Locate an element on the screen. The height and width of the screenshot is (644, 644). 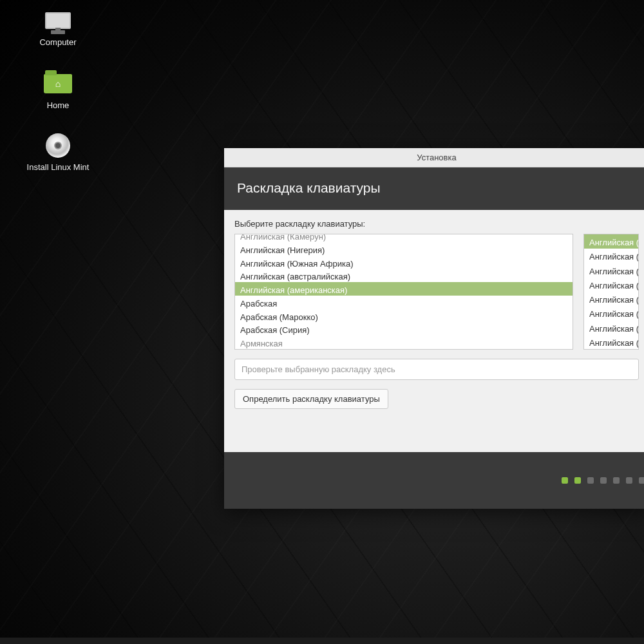
list-item: Английская (Камерун) is located at coordinates (404, 238).